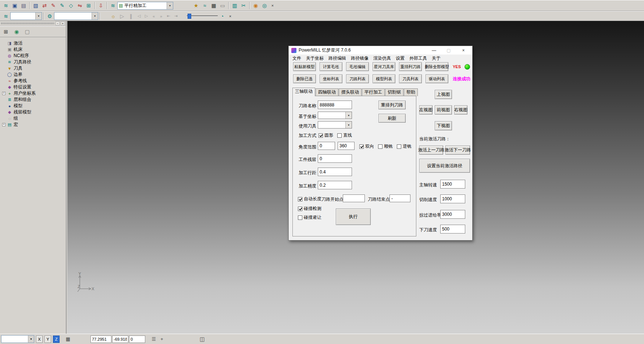  What do you see at coordinates (56, 339) in the screenshot?
I see `z-axis-button: Z` at bounding box center [56, 339].